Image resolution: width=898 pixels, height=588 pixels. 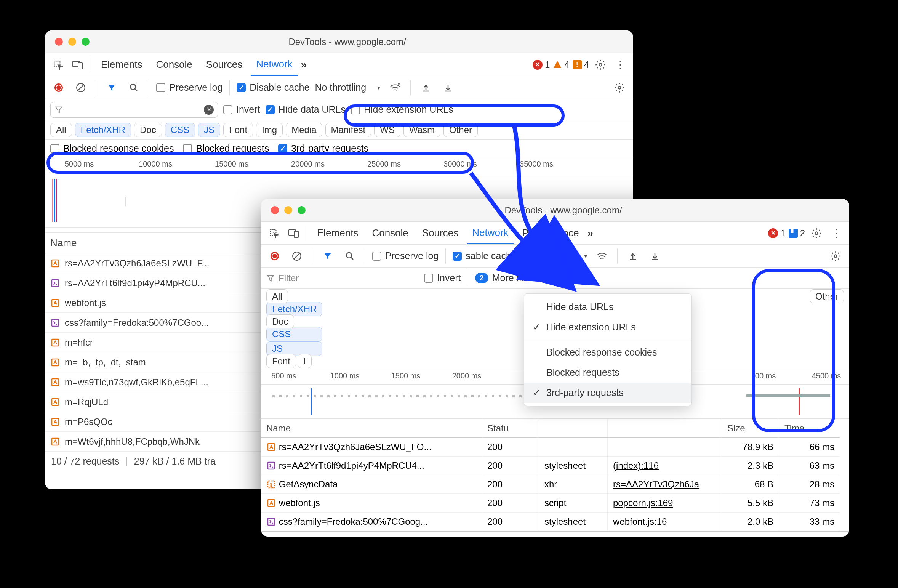 I want to click on popover-hide-extension-urls: ✓Hide extension URLs, so click(x=608, y=327).